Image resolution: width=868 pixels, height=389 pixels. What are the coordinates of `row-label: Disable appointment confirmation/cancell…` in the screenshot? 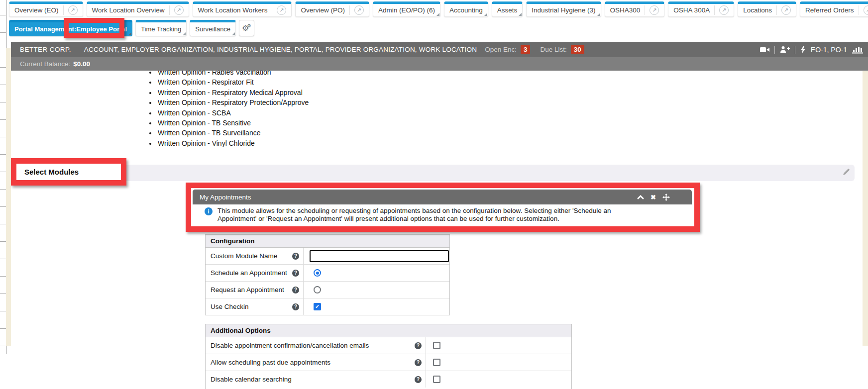 It's located at (313, 345).